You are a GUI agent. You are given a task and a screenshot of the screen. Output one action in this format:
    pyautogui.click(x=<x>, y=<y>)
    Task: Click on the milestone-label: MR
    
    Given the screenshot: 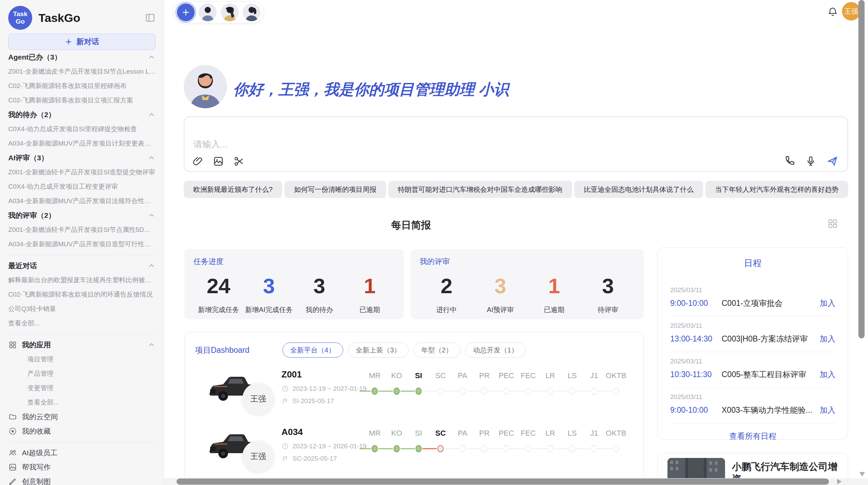 What is the action you would take?
    pyautogui.click(x=375, y=433)
    